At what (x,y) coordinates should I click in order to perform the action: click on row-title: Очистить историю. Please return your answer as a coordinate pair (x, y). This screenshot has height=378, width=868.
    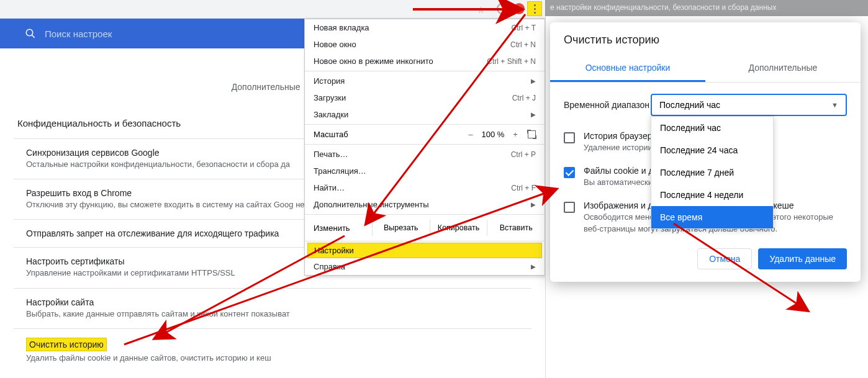
    Looking at the image, I should click on (273, 344).